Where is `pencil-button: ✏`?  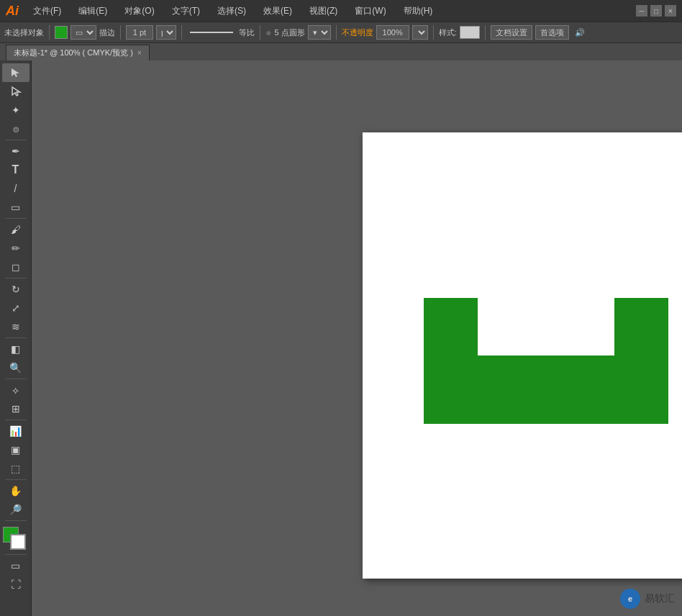
pencil-button: ✏ is located at coordinates (16, 248).